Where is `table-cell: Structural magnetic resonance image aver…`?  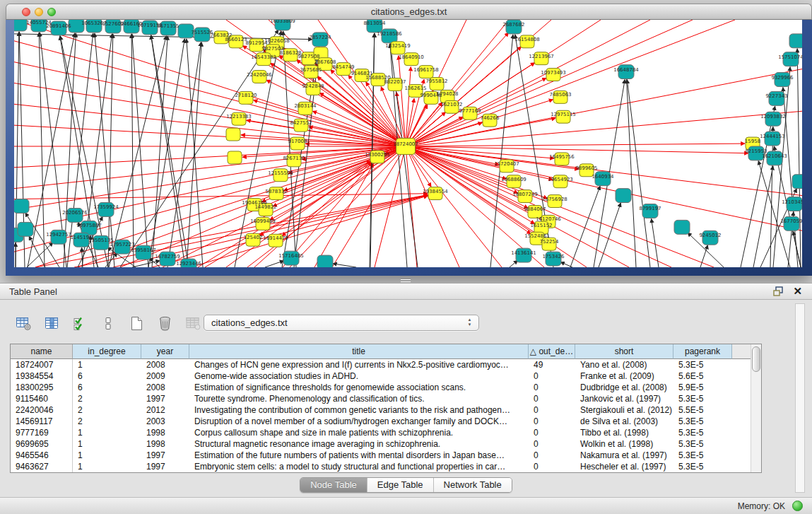
table-cell: Structural magnetic resonance image aver… is located at coordinates (359, 444).